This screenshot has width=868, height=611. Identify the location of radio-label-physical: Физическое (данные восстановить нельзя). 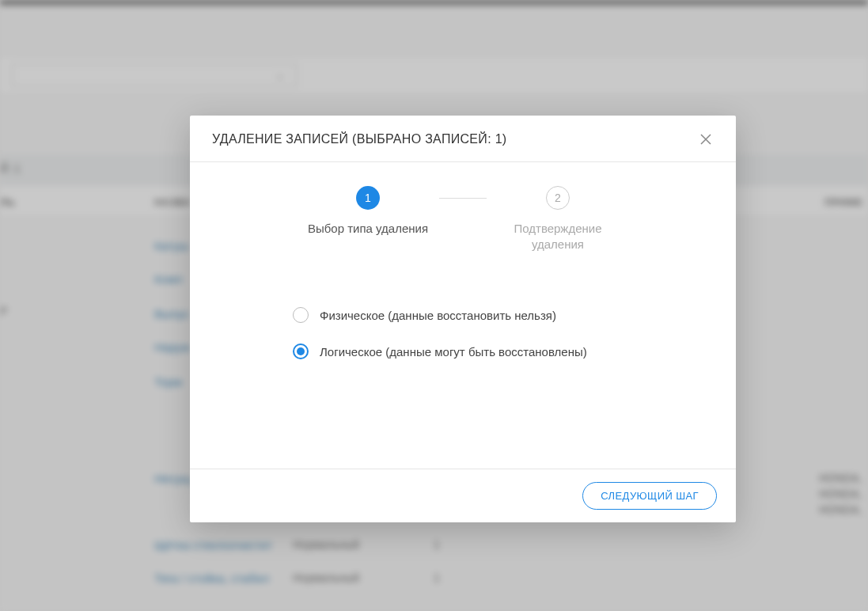
(438, 315).